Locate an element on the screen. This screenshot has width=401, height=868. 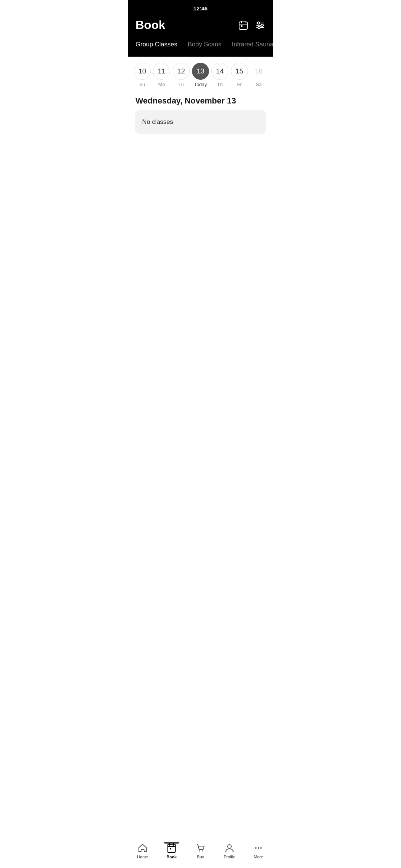
date-number-15: 15 is located at coordinates (239, 71).